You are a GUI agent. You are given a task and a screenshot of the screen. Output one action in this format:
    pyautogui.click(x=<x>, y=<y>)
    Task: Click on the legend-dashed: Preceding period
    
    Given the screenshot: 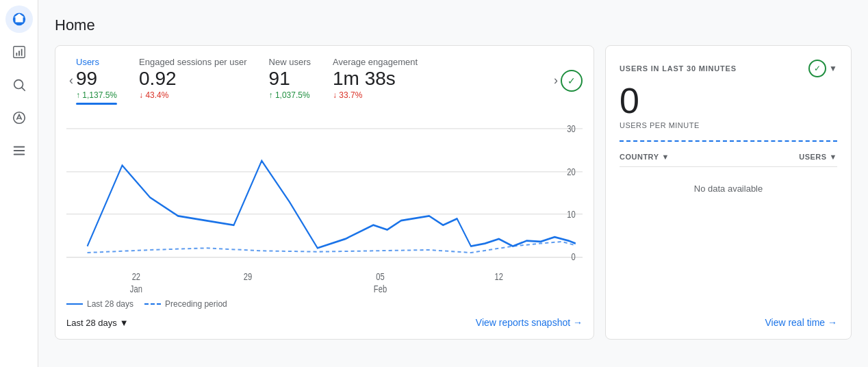 What is the action you would take?
    pyautogui.click(x=186, y=304)
    